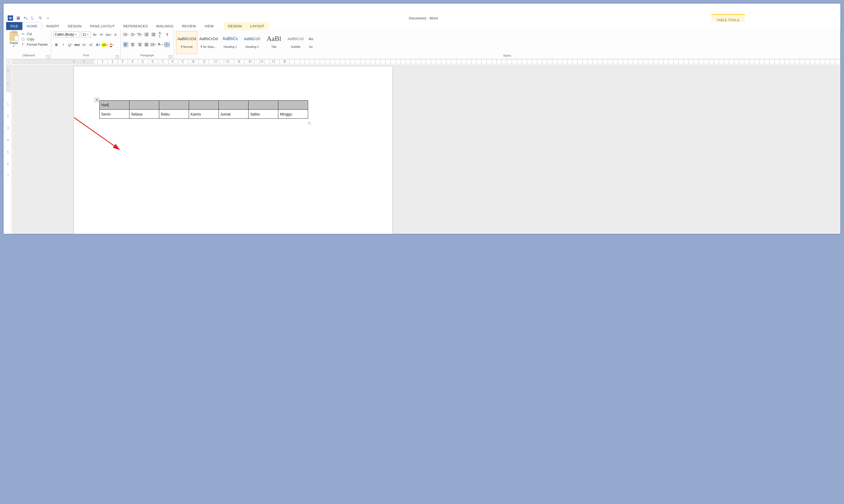  I want to click on align-right-button, so click(139, 45).